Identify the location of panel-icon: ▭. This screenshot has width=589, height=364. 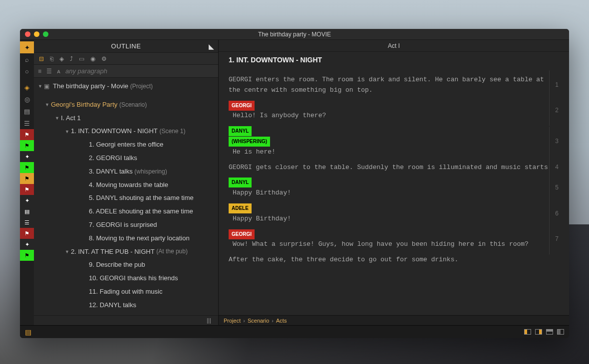
(82, 59).